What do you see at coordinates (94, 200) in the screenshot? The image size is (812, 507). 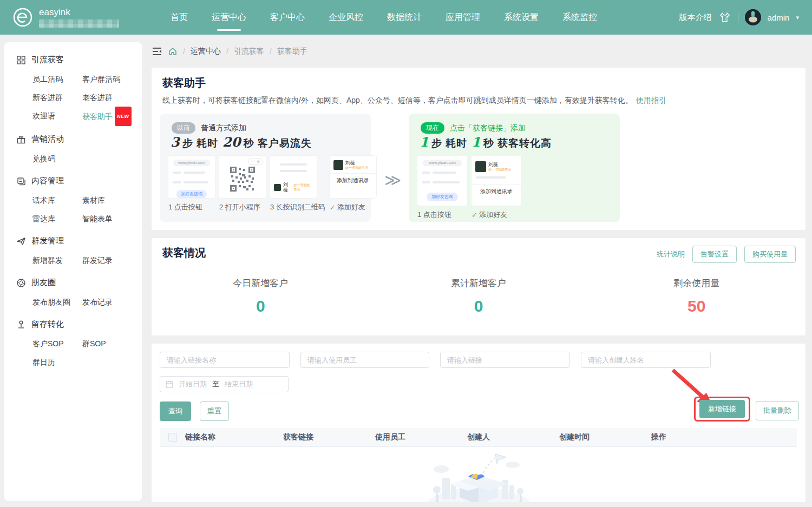 I see `sidebar-item-material-library: 素材库` at bounding box center [94, 200].